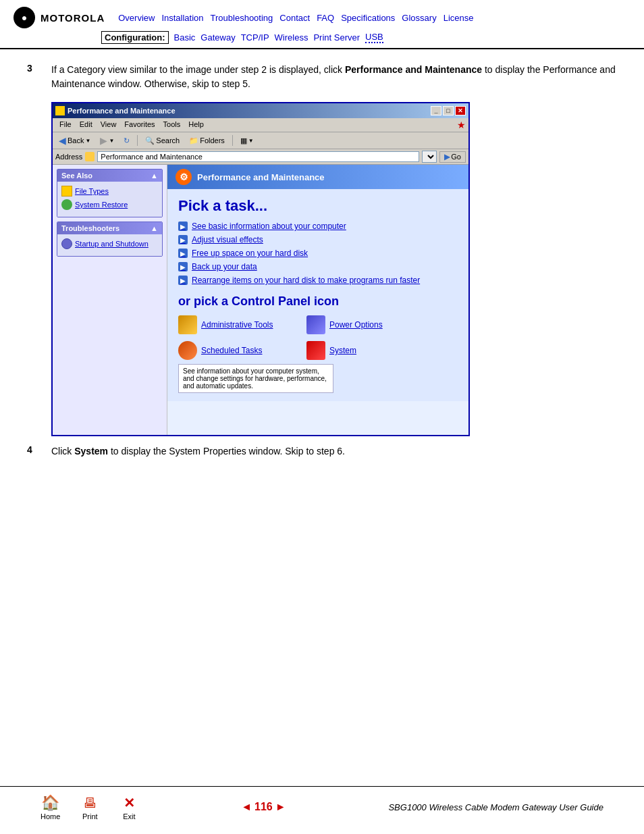 This screenshot has height=834, width=644. I want to click on sidebar-system-restore: System Restore, so click(109, 205).